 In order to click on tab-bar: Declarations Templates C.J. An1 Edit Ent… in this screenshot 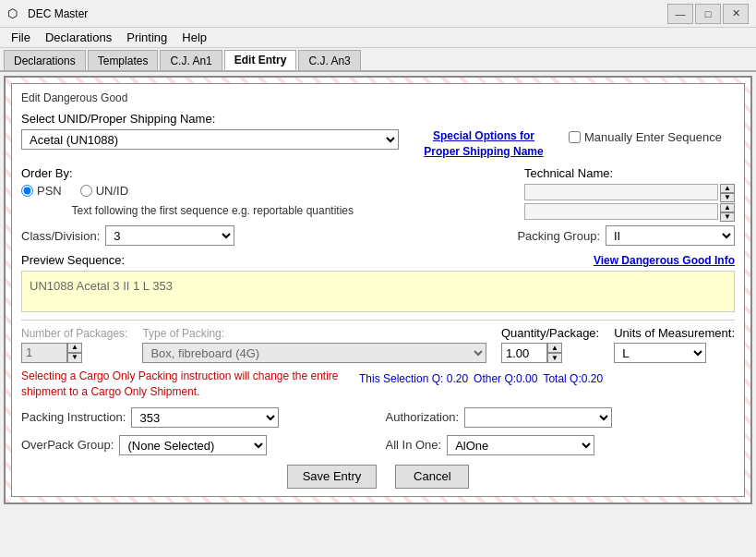, I will do `click(378, 60)`.